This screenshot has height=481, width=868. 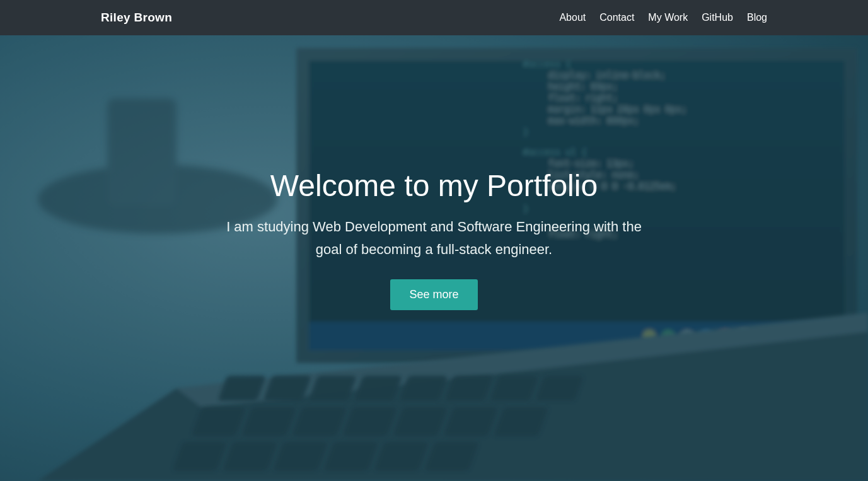 What do you see at coordinates (663, 18) in the screenshot?
I see `nav-links: About Contact My Work GitHub Blog` at bounding box center [663, 18].